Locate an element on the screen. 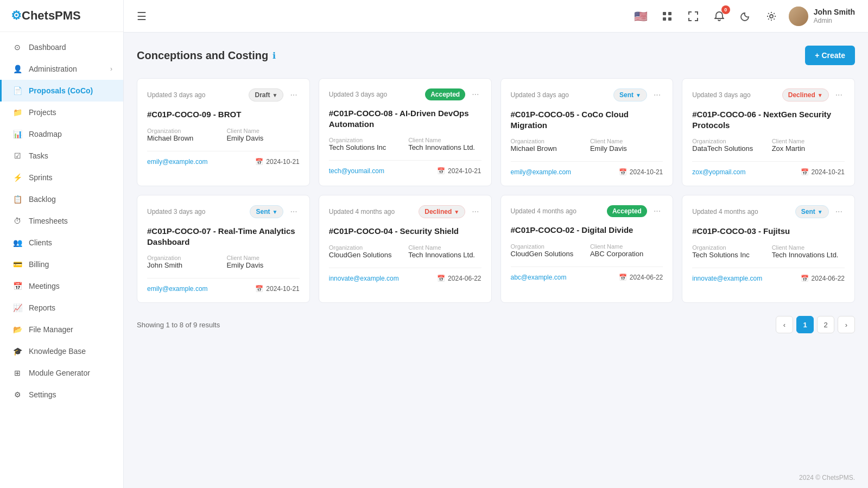 This screenshot has width=868, height=488. sidebar-item-proposals: 📄 Proposals (CoCo) is located at coordinates (62, 91).